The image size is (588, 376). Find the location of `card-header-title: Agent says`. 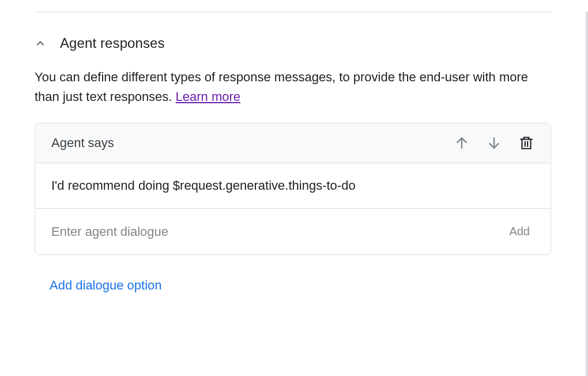

card-header-title: Agent says is located at coordinates (252, 143).